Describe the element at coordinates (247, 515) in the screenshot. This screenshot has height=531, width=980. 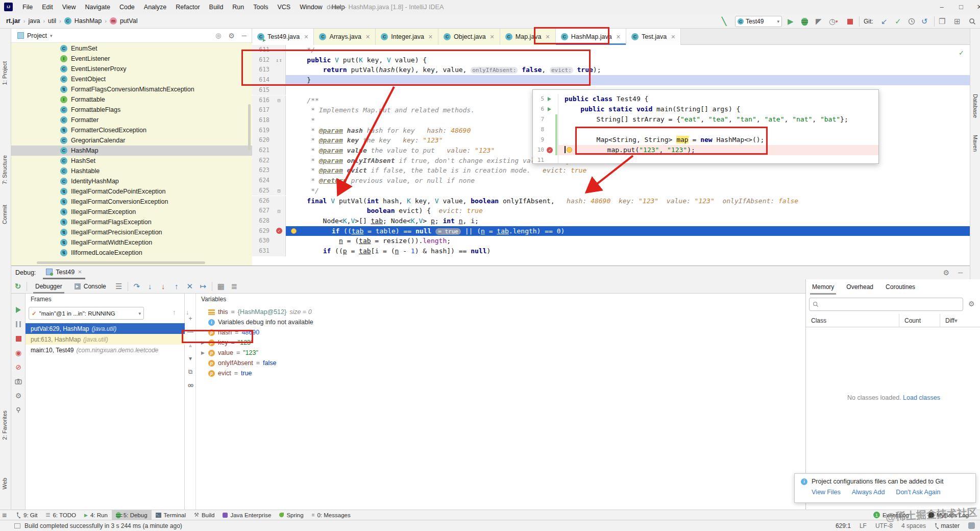
I see `toolwindow-java-enterprise: Java Enterprise` at that location.